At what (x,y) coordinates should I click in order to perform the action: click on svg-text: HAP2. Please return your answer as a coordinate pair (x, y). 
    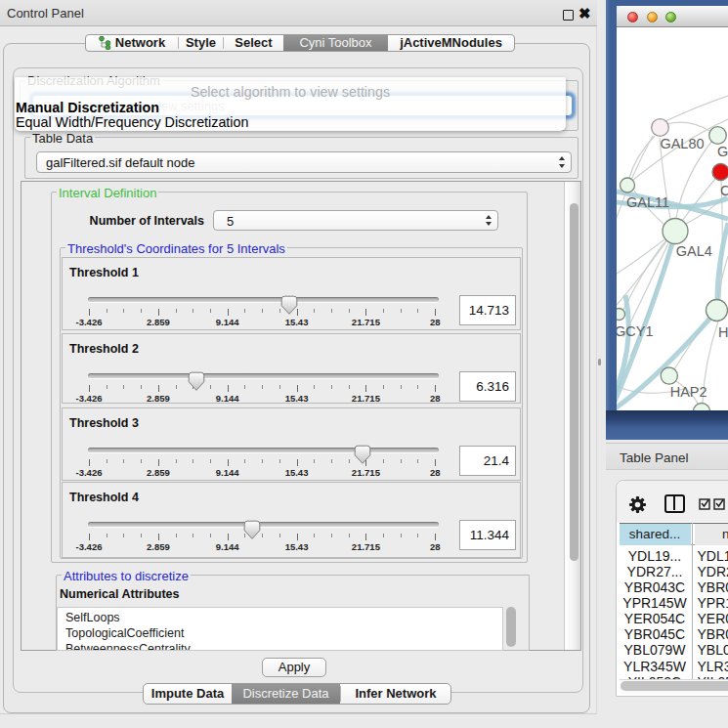
    Looking at the image, I should click on (689, 392).